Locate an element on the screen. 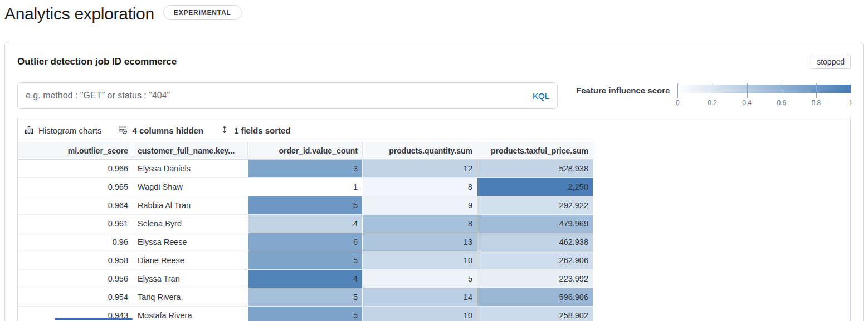  feature-influence-legend: Feature influence score 00.20.40.60.81 is located at coordinates (713, 96).